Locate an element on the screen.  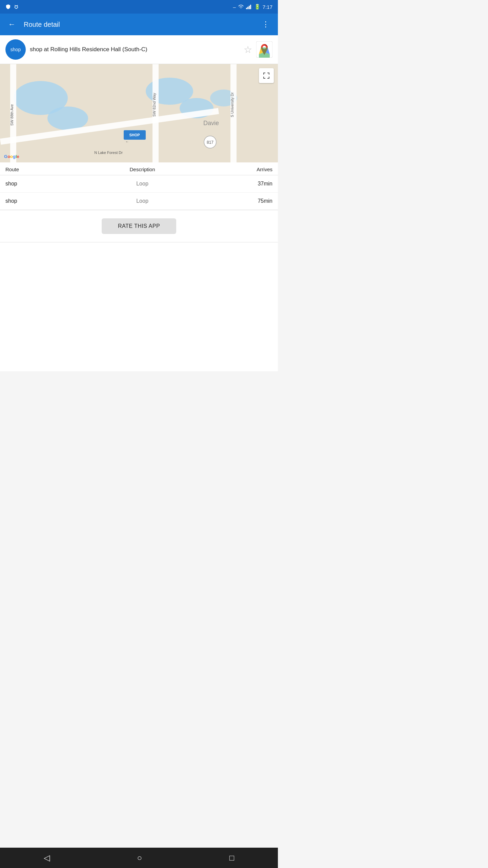
row-1-arrives: 37min is located at coordinates (256, 184).